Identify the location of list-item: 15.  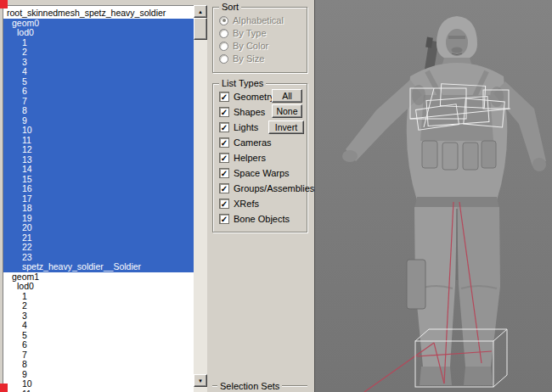
(99, 180).